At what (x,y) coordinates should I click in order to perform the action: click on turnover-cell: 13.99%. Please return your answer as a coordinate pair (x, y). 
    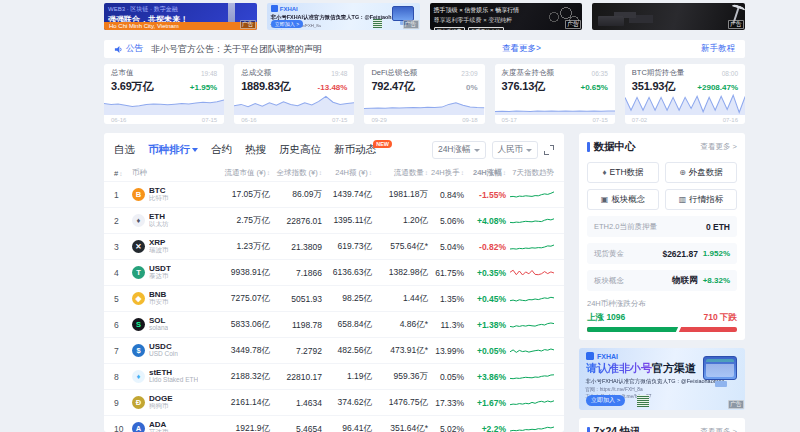
    Looking at the image, I should click on (446, 351).